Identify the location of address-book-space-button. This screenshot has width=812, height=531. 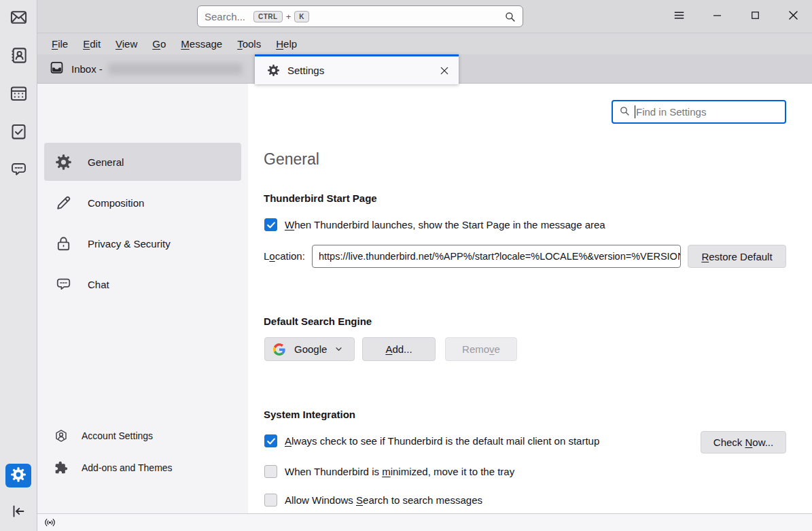
(18, 56).